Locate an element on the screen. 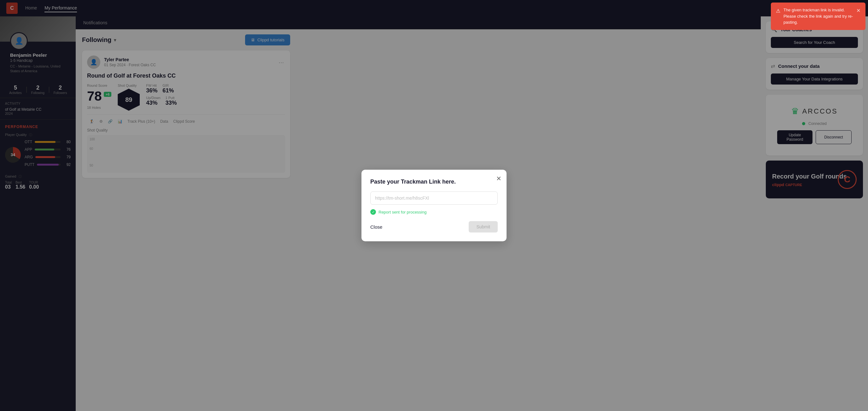  modal-title: Paste your Trackman Link here. is located at coordinates (434, 182).